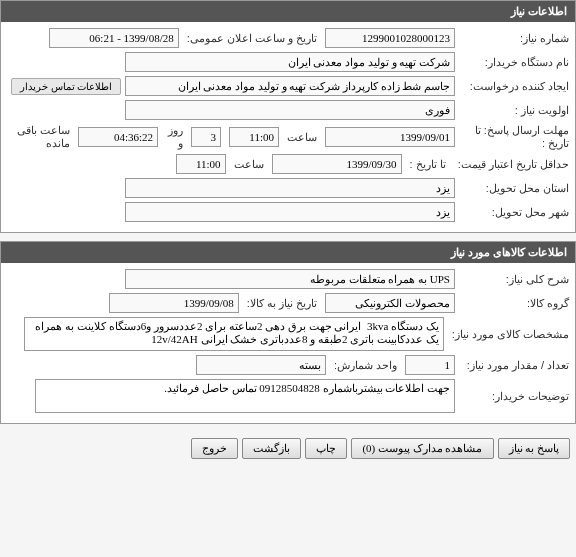 This screenshot has width=576, height=557. I want to click on view-docs-button: مشاهده مدارک پیوست (0), so click(422, 448).